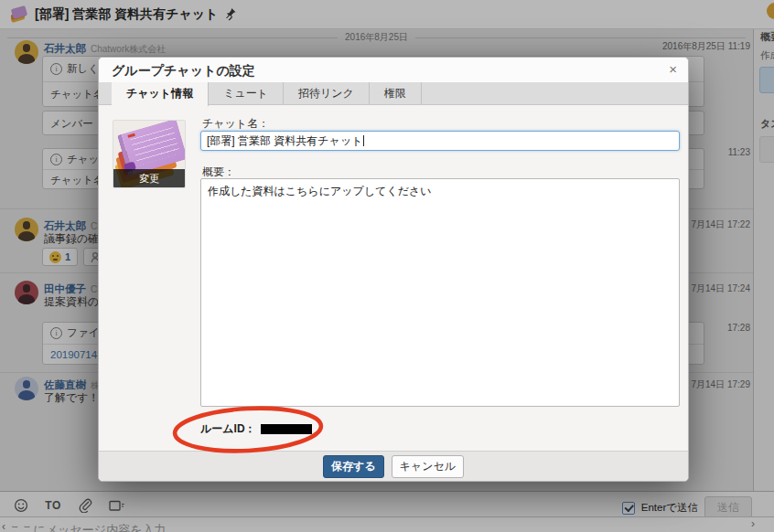 The height and width of the screenshot is (532, 774). What do you see at coordinates (229, 430) in the screenshot?
I see `room-id-label: ルームID：` at bounding box center [229, 430].